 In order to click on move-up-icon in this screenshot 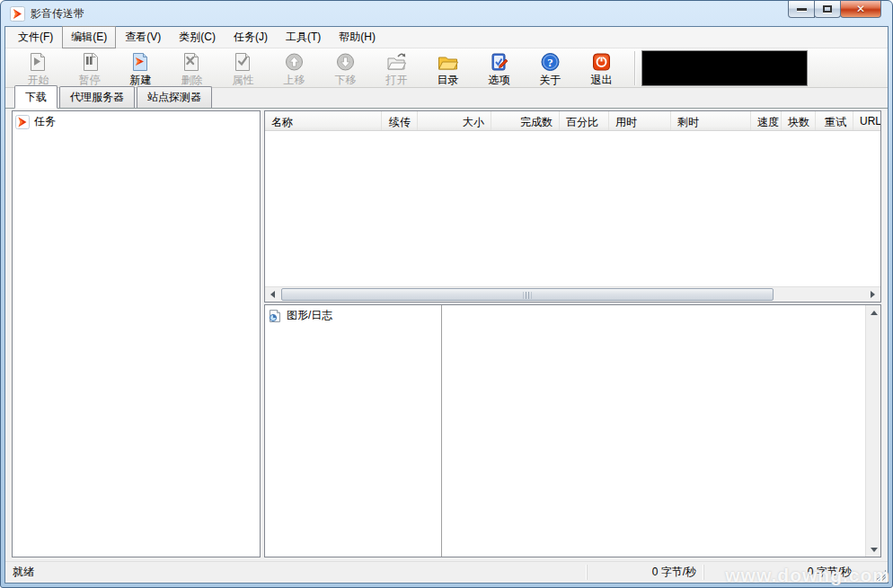, I will do `click(295, 62)`.